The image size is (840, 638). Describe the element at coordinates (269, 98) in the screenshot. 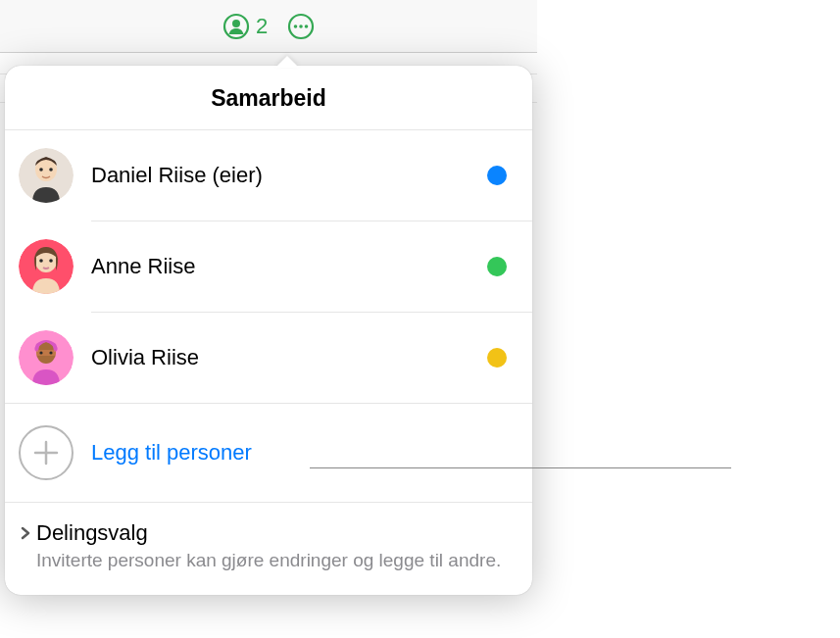

I see `popover-title: Samarbeid` at that location.